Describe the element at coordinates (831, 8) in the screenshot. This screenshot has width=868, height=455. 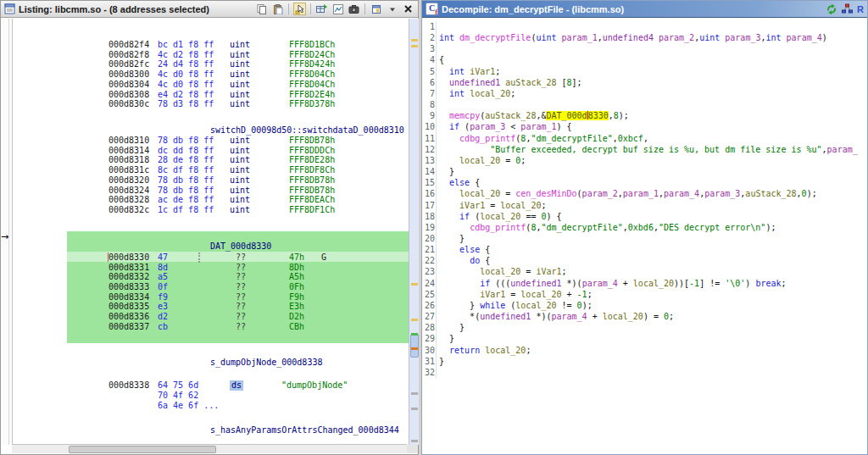
I see `refresh-icon` at that location.